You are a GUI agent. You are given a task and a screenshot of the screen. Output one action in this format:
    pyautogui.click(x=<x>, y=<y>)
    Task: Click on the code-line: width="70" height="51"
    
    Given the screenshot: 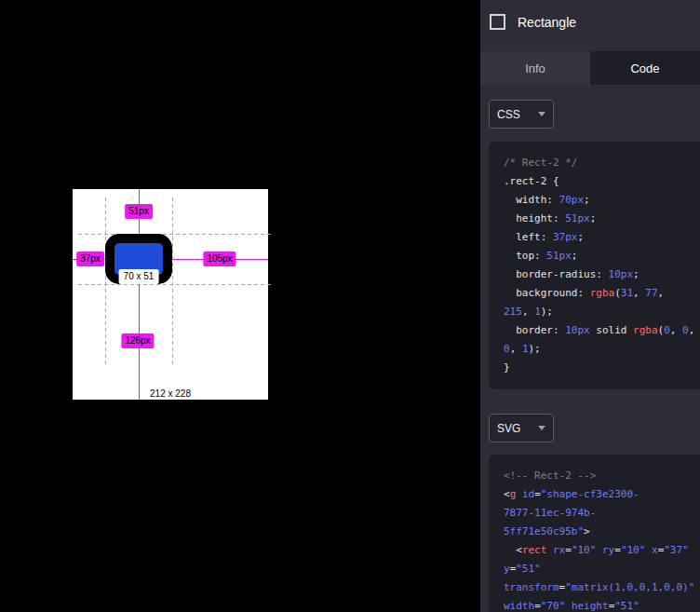 What is the action you would take?
    pyautogui.click(x=601, y=605)
    